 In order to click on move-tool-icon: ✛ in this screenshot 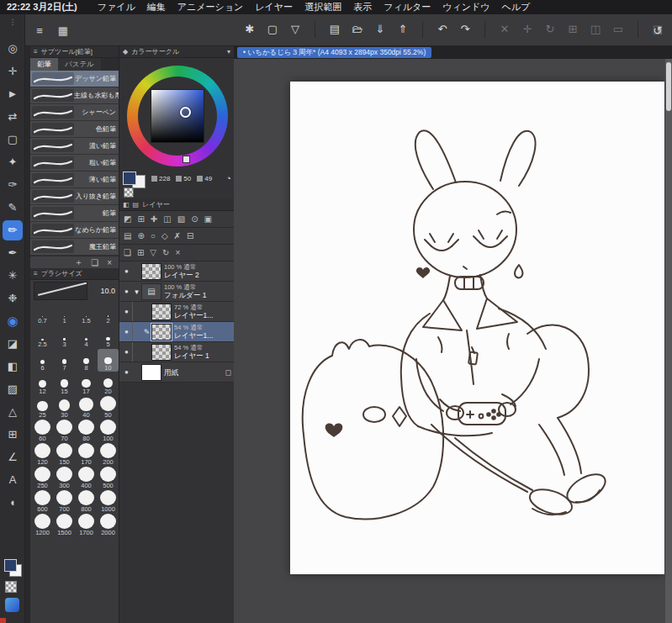, I will do `click(13, 71)`.